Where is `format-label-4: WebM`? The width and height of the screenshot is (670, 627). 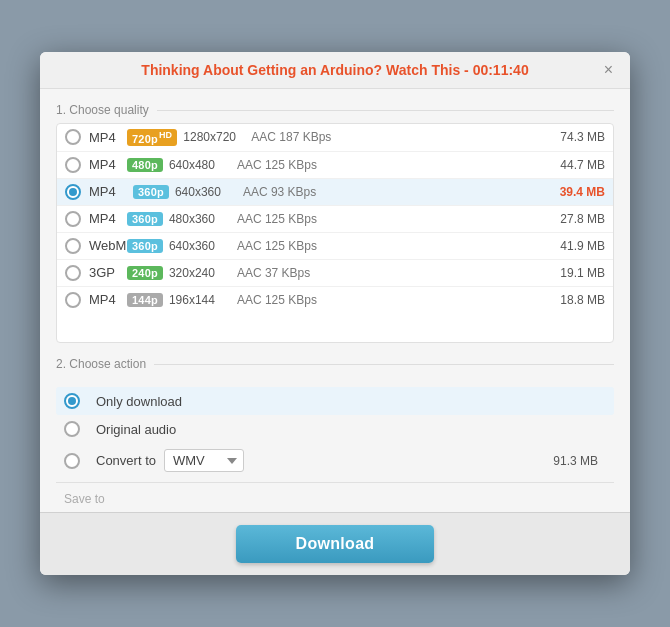
format-label-4: WebM is located at coordinates (108, 246).